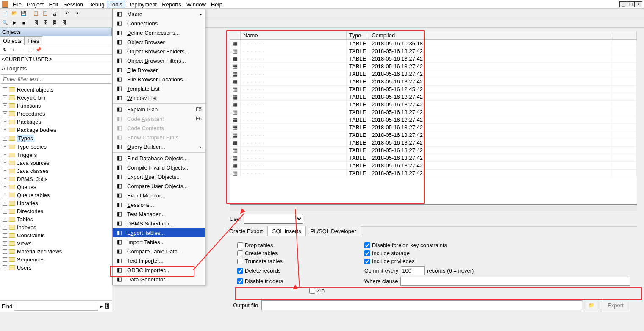  Describe the element at coordinates (413, 270) in the screenshot. I see `commit-every-input` at that location.